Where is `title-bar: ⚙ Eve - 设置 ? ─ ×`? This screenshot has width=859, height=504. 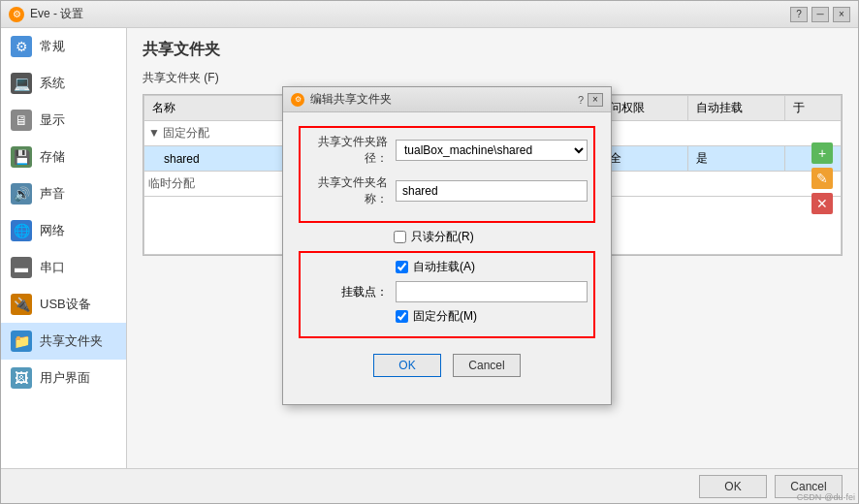
title-bar: ⚙ Eve - 设置 ? ─ × is located at coordinates (430, 15).